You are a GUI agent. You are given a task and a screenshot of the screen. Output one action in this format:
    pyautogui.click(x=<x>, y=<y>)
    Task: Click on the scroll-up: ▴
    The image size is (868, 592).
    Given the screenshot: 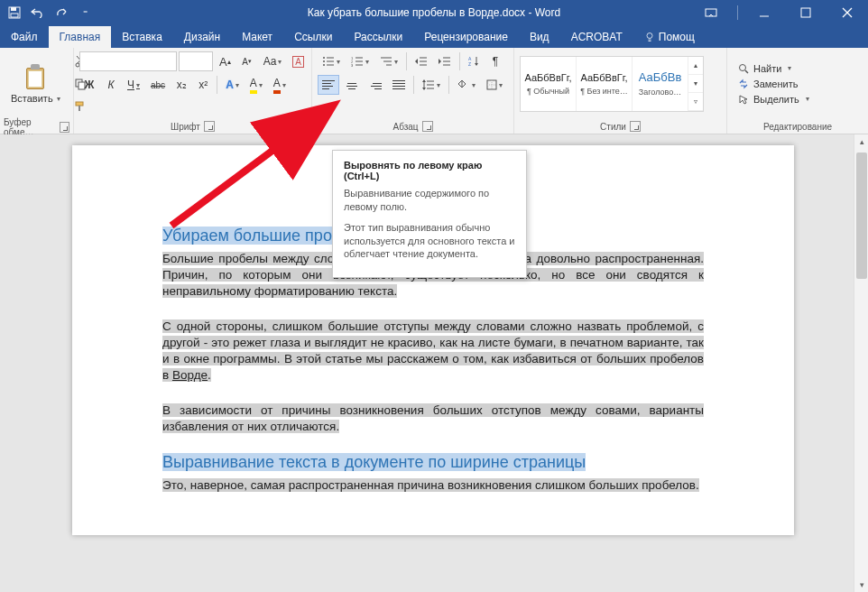 What is the action you would take?
    pyautogui.click(x=861, y=142)
    